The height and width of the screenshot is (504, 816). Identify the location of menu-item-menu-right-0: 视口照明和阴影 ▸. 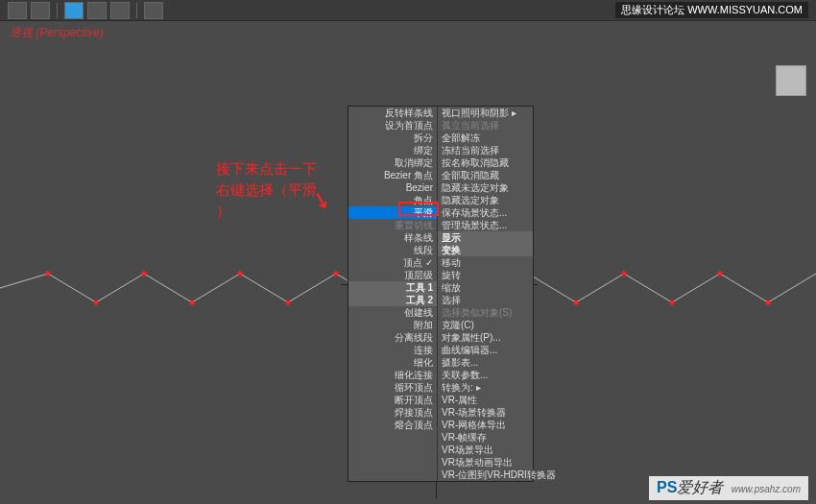
(486, 113).